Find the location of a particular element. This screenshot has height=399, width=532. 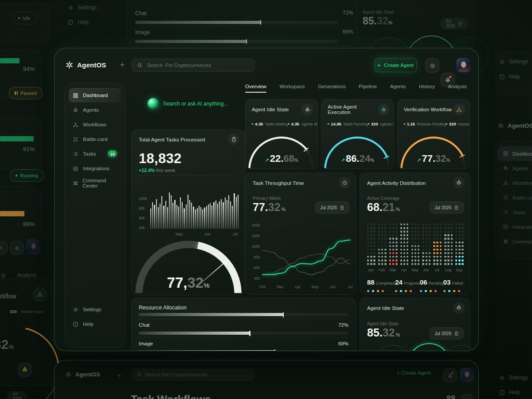

tasks-icon is located at coordinates (505, 212).